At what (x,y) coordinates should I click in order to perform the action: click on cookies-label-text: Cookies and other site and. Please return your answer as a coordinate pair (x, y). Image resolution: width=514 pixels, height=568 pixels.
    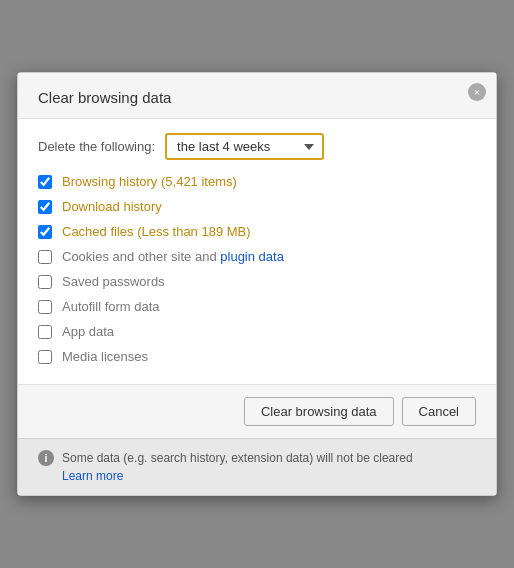
    Looking at the image, I should click on (141, 256).